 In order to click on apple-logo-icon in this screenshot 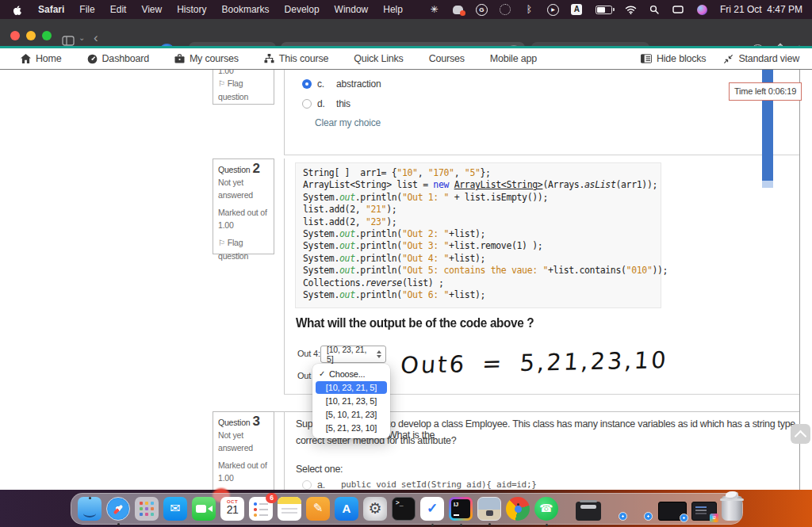, I will do `click(17, 10)`.